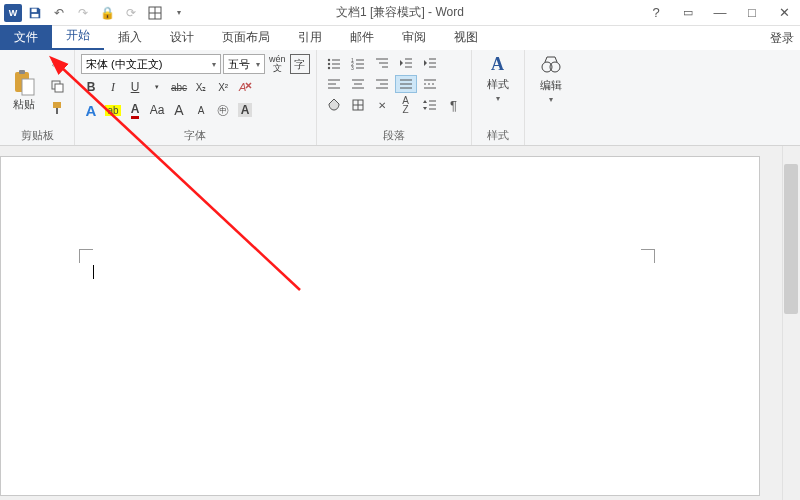 This screenshot has height=500, width=800. Describe the element at coordinates (334, 105) in the screenshot. I see `shading-button` at that location.